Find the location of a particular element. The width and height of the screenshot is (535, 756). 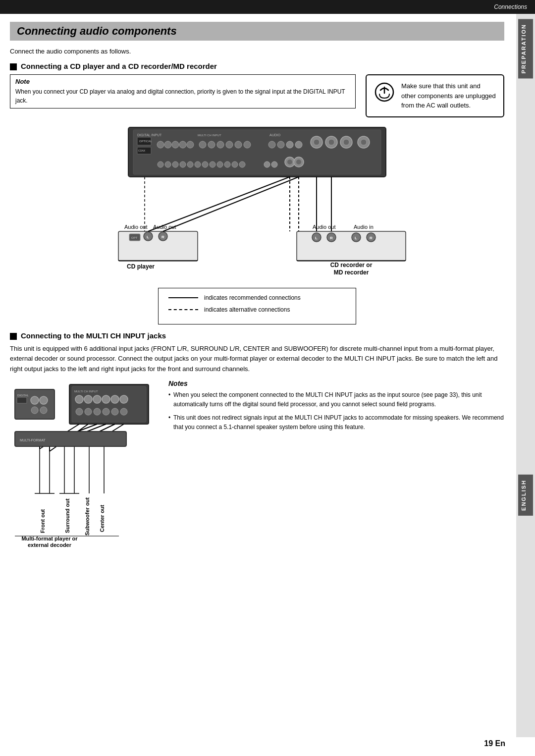

top-bar-text: Connections is located at coordinates (510, 7).